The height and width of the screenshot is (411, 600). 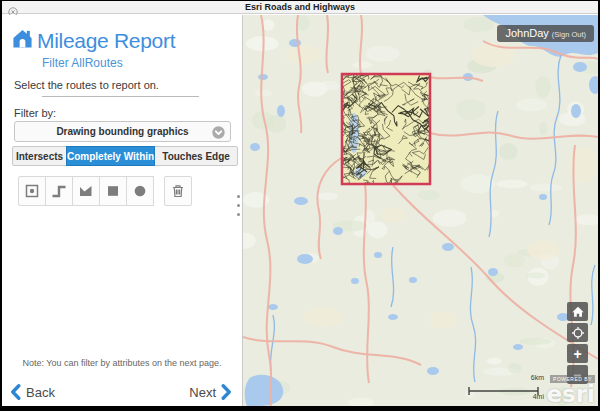 I want to click on dropdown-selected-value: Drawing bounding graphics, so click(x=122, y=132).